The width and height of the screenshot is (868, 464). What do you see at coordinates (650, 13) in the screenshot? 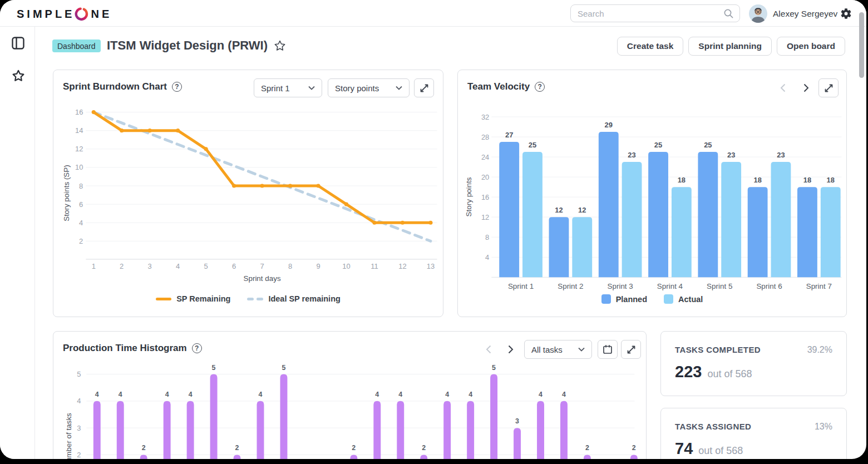
I see `search-input` at bounding box center [650, 13].